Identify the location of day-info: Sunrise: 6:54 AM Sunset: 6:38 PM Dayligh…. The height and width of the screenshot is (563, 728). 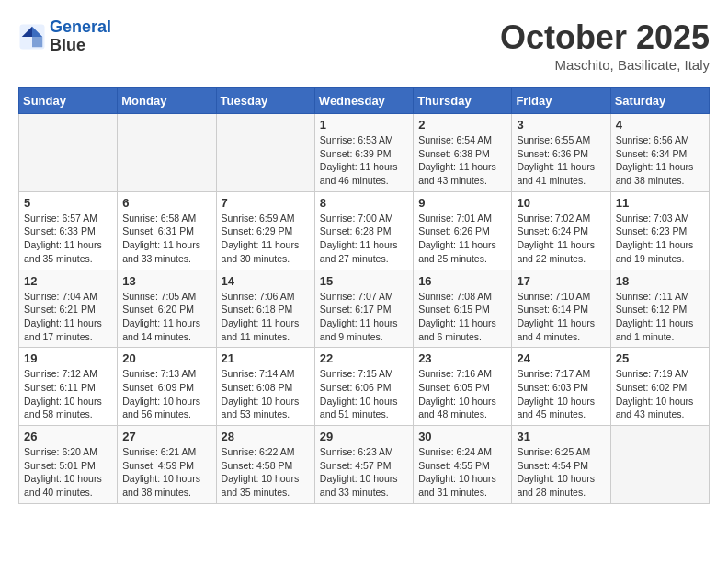
(462, 160).